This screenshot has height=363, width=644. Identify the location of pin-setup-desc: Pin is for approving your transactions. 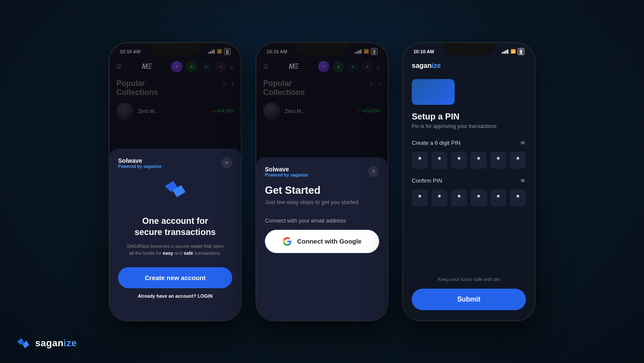
(469, 126).